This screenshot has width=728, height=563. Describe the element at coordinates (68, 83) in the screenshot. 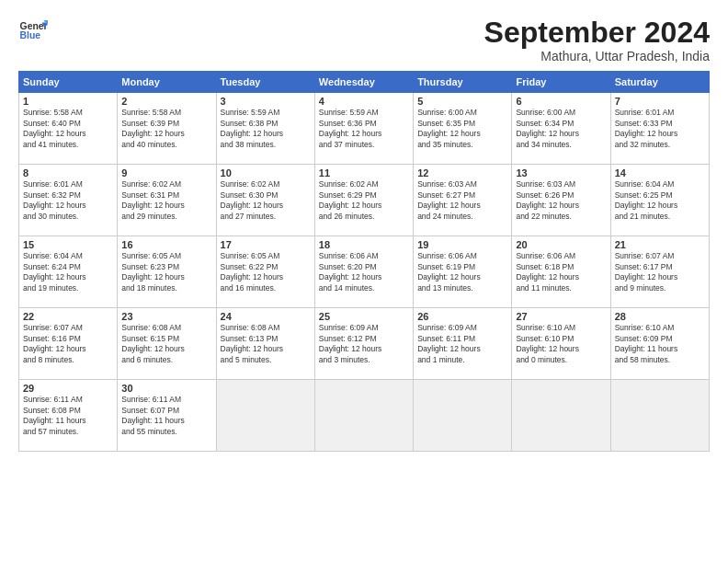

I see `header-sunday: Sunday` at that location.